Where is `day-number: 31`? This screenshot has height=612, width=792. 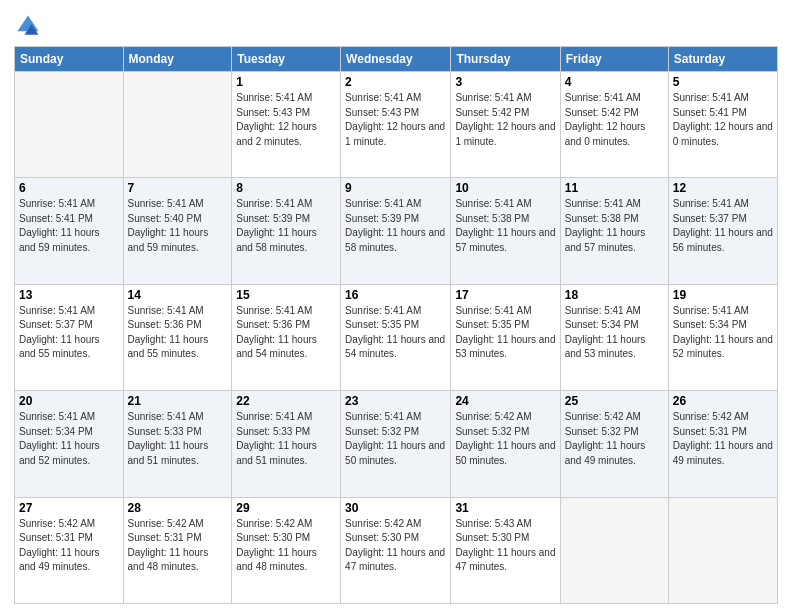
day-number: 31 is located at coordinates (505, 508).